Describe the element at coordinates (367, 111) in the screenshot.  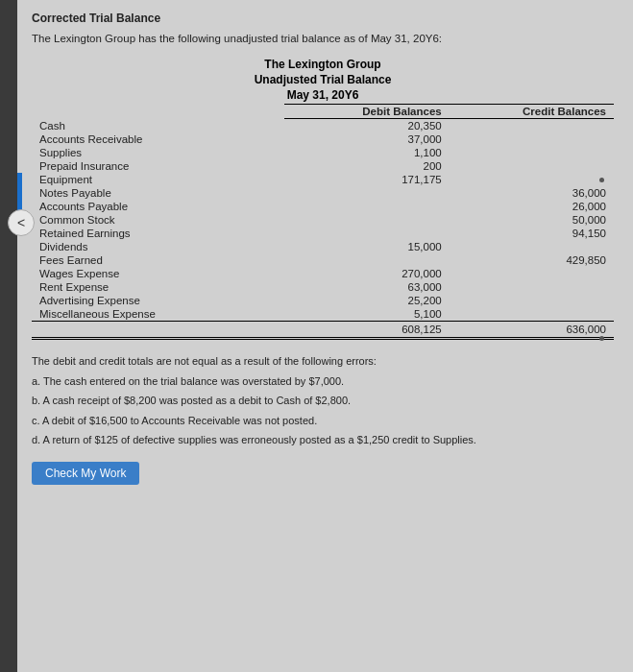
I see `debit-header: Debit Balances` at that location.